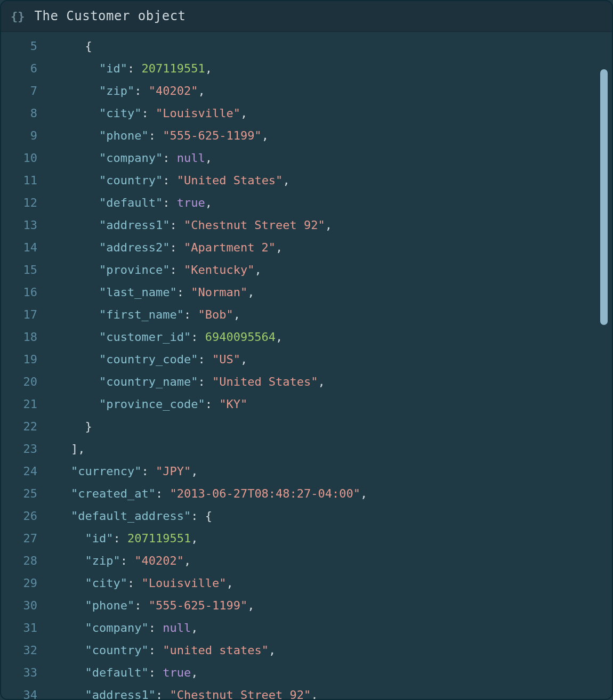 Image resolution: width=613 pixels, height=700 pixels. What do you see at coordinates (19, 494) in the screenshot?
I see `line-number: 25` at bounding box center [19, 494].